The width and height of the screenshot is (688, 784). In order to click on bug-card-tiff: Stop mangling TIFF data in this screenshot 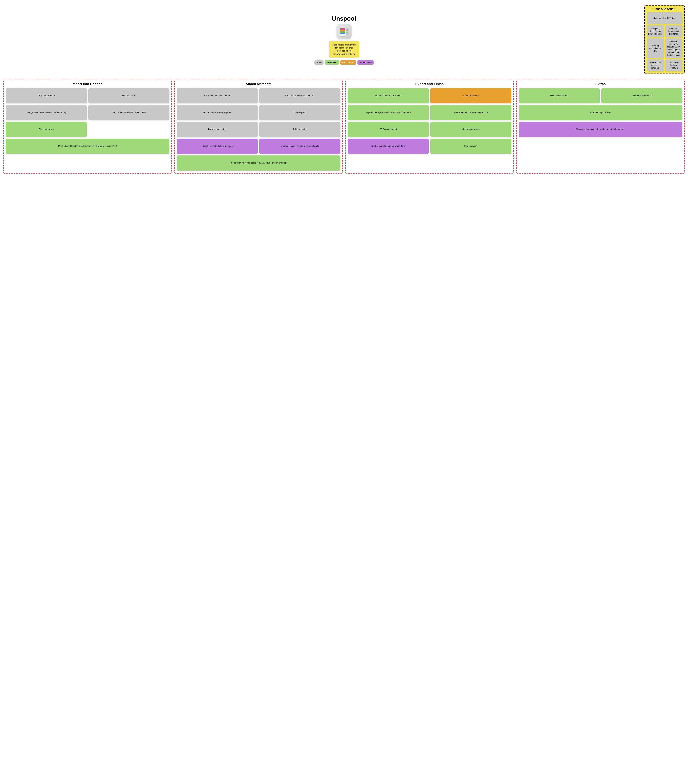, I will do `click(665, 18)`.